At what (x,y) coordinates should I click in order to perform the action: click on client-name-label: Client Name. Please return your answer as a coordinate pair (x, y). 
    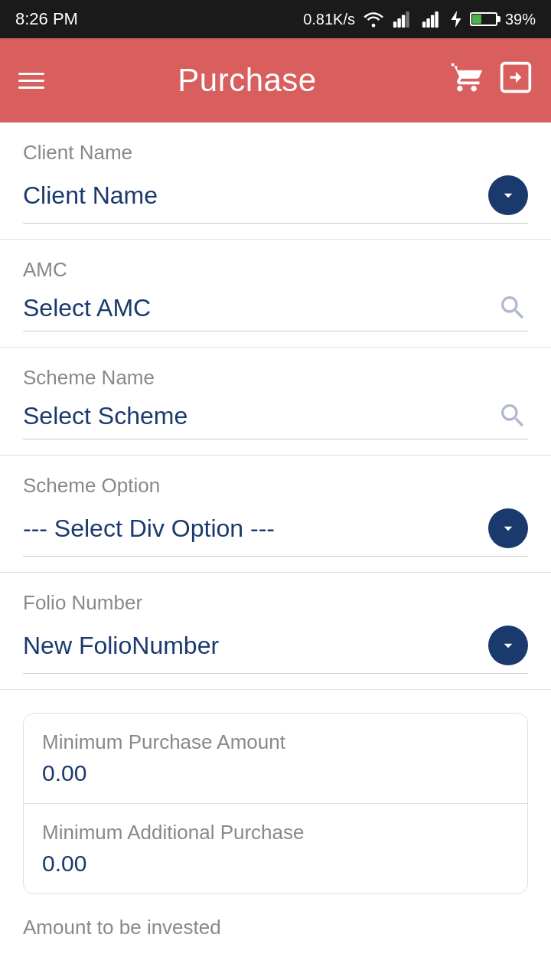
    Looking at the image, I should click on (276, 153).